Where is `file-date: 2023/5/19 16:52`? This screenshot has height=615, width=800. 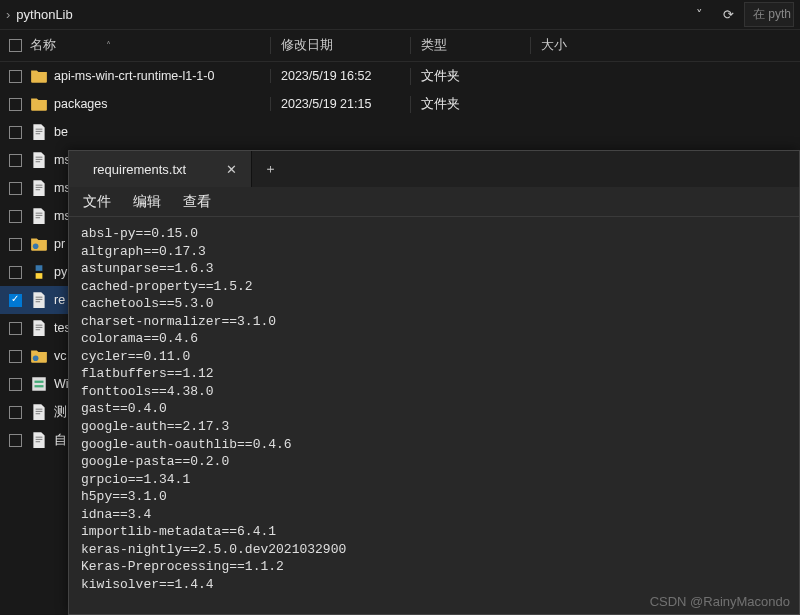 file-date: 2023/5/19 16:52 is located at coordinates (340, 76).